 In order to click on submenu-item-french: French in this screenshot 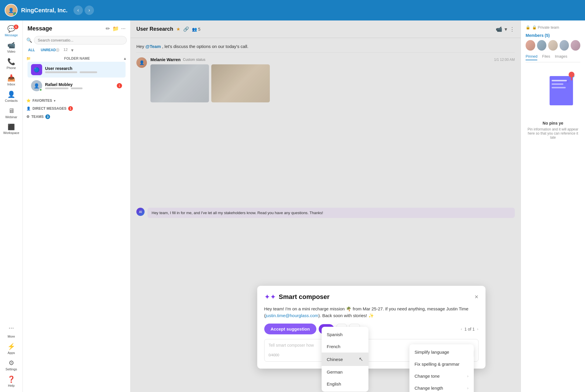, I will do `click(345, 346)`.